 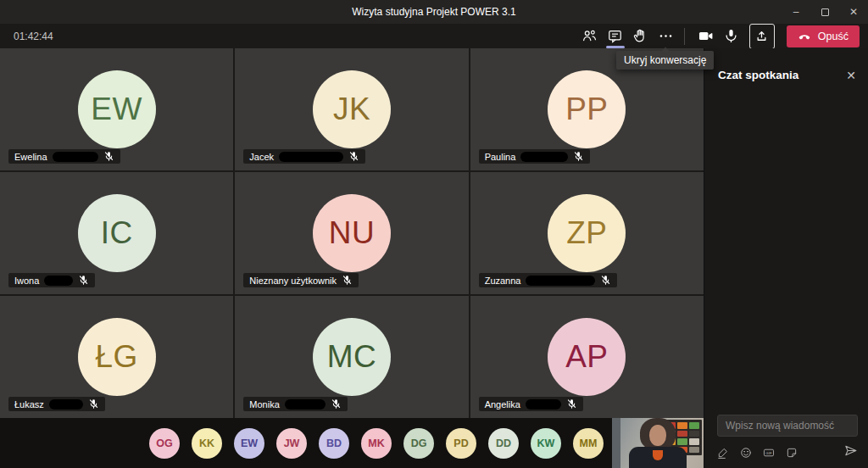 I want to click on participant-tile-nieznany: NU Nieznany użytkownik, so click(x=351, y=233).